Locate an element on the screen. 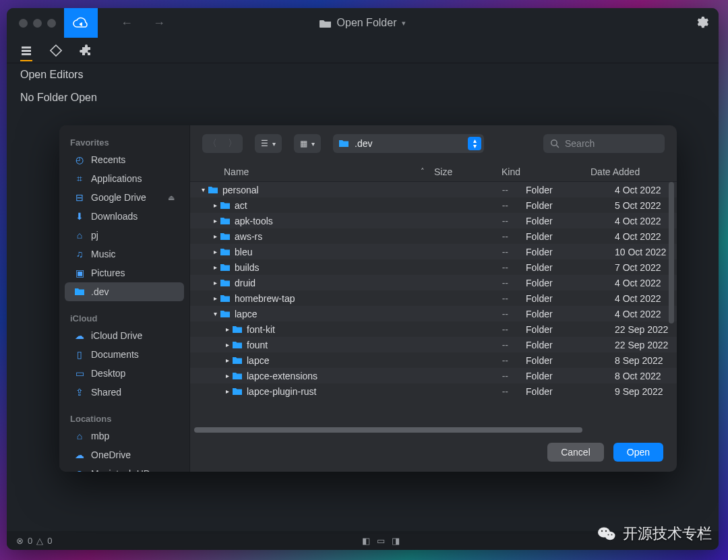 This screenshot has height=560, width=728. file-row: ▾lapce--Folder4 Oct 2022 is located at coordinates (433, 314).